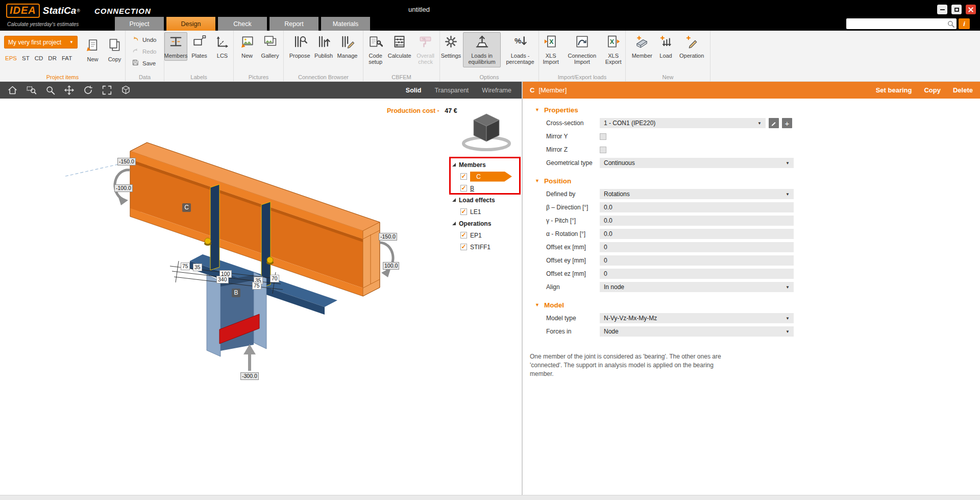  I want to click on loads-percentage-button: %Loads - percentage, so click(520, 50).